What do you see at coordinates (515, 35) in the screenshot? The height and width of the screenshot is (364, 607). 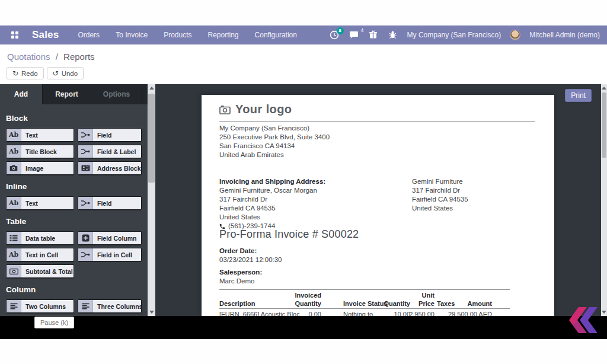 I see `user-avatar` at bounding box center [515, 35].